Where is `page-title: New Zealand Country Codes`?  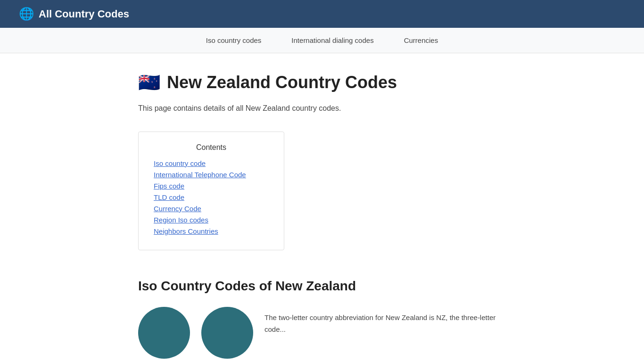
page-title: New Zealand Country Codes is located at coordinates (282, 82).